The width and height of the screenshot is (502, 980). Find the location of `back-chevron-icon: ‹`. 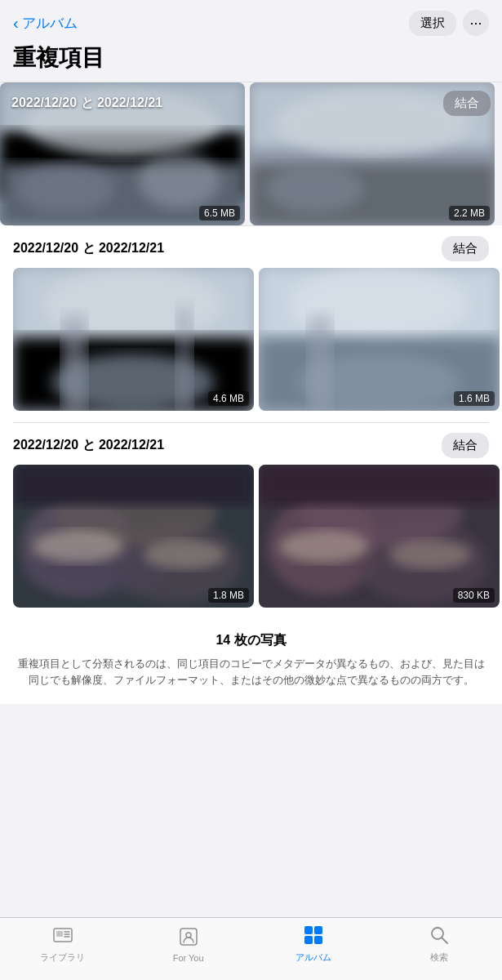

back-chevron-icon: ‹ is located at coordinates (16, 23).